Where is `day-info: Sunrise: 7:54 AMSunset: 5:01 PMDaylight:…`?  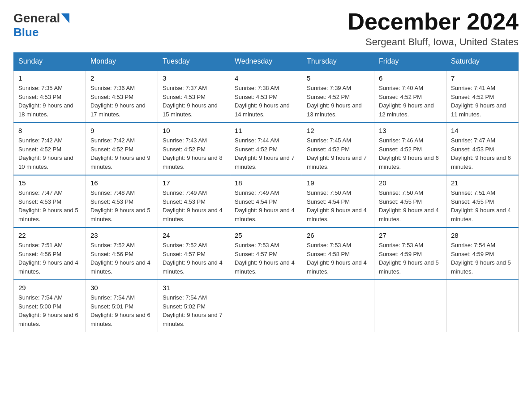
day-info: Sunrise: 7:54 AMSunset: 5:01 PMDaylight:… is located at coordinates (120, 311).